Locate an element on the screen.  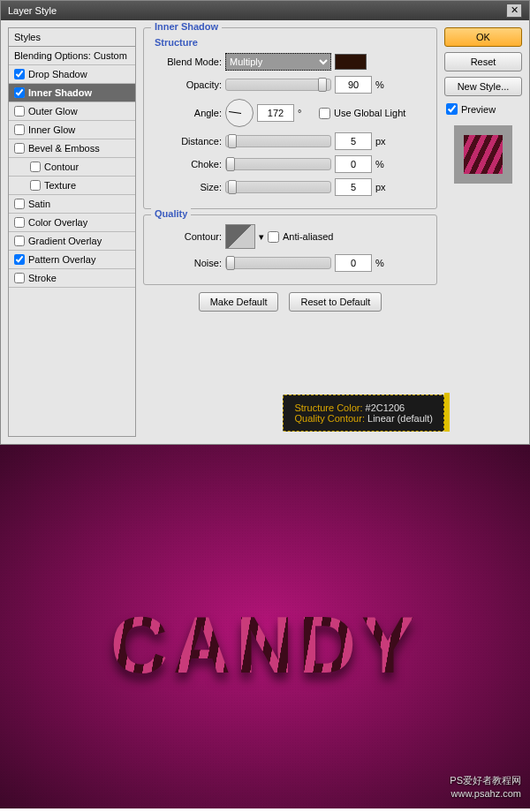
antialiased-checkbox is located at coordinates (274, 237).